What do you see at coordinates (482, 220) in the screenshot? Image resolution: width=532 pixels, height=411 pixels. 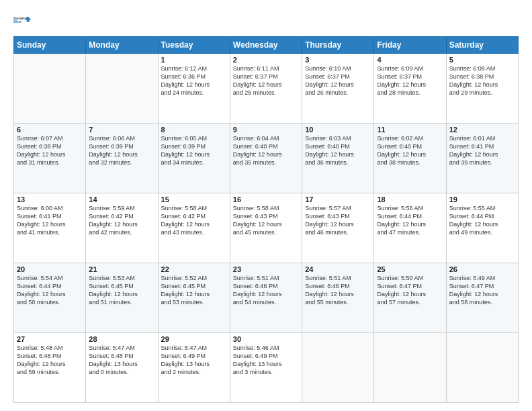 I see `day-info: Sunrise: 5:55 AM Sunset: 6:44 PM Dayligh…` at bounding box center [482, 220].